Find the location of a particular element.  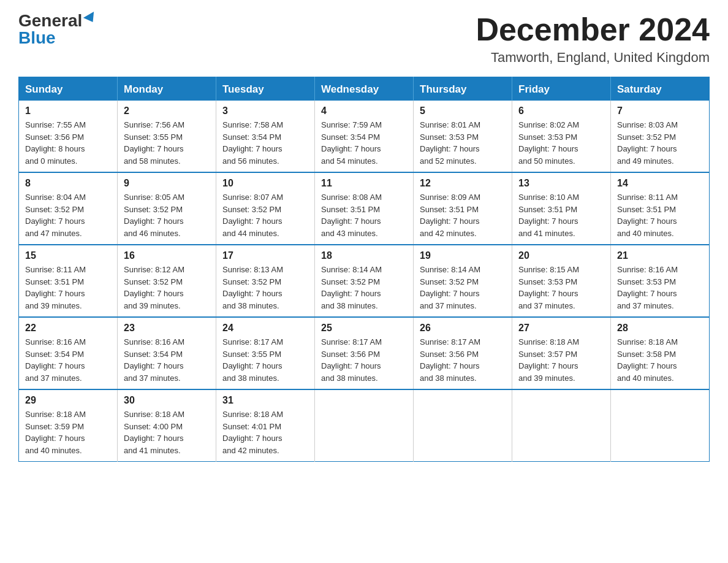

calendar-cell: 12Sunrise: 8:09 AM Sunset: 3:51 PM Dayli… is located at coordinates (463, 209).